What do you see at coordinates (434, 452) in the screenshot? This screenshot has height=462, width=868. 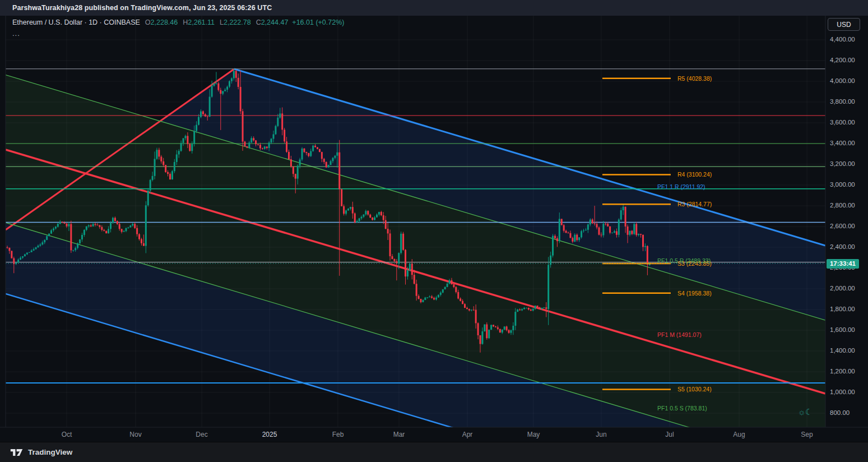 I see `footer-bar: TradingView` at bounding box center [434, 452].